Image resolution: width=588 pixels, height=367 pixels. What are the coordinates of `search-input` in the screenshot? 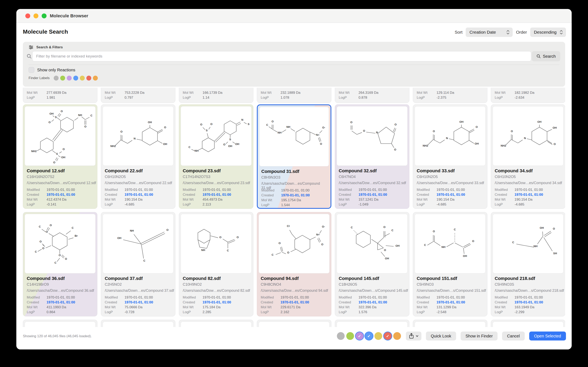 It's located at (282, 56).